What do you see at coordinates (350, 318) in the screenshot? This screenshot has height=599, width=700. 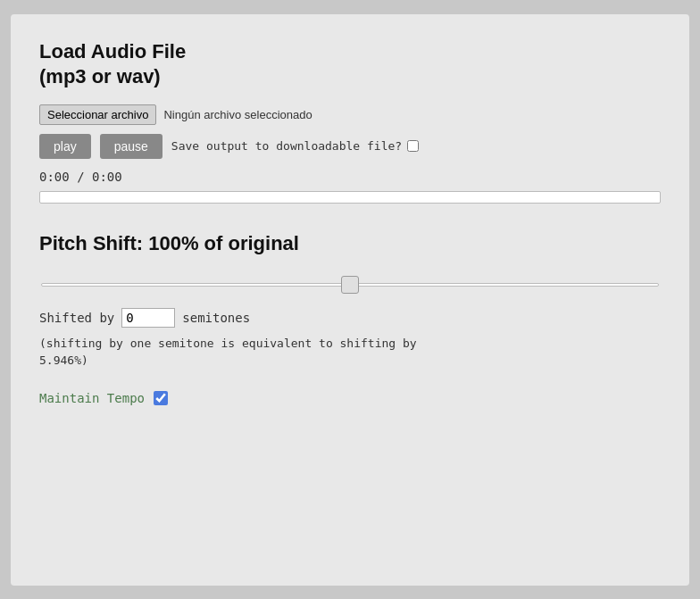 I see `semitones-row: Shifted by semitones` at bounding box center [350, 318].